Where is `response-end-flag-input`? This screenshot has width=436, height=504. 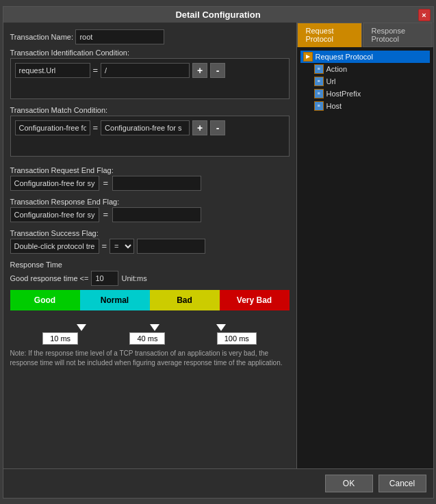 response-end-flag-input is located at coordinates (55, 215).